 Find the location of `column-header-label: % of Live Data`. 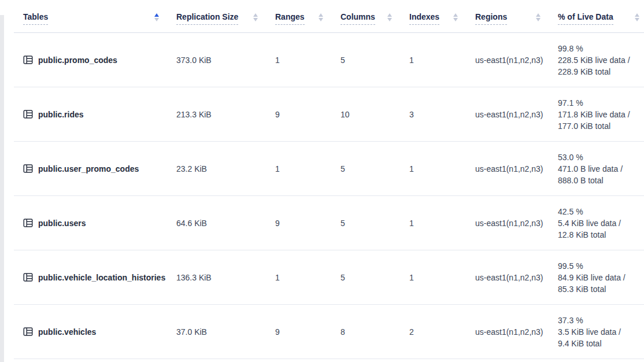

column-header-label: % of Live Data is located at coordinates (586, 19).